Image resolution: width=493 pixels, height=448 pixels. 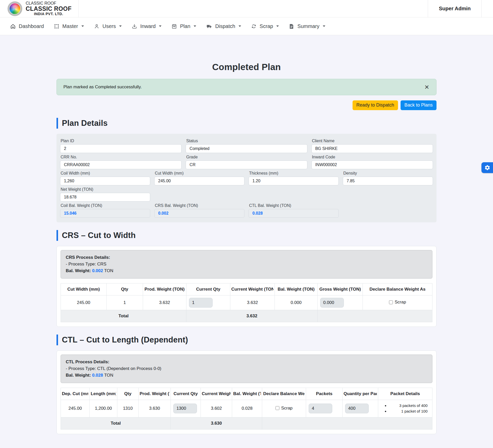 What do you see at coordinates (70, 26) in the screenshot?
I see `nav-label: Master` at bounding box center [70, 26].